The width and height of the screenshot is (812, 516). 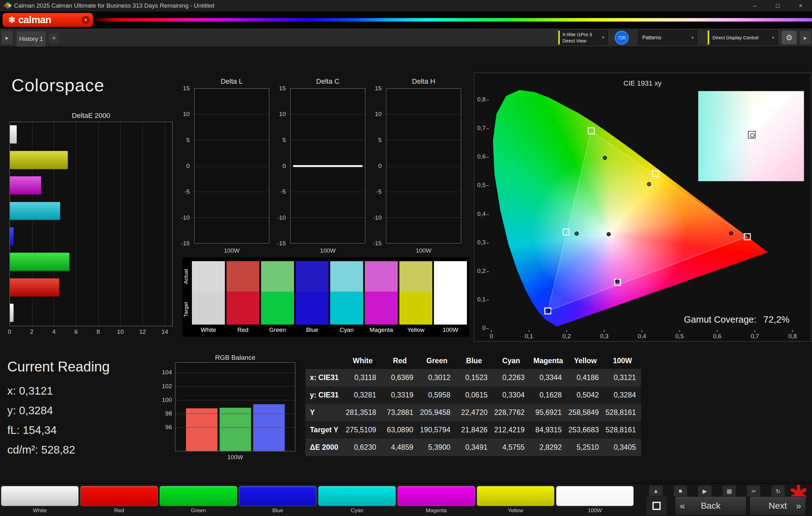 I want to click on y-axis-labels: 151050-5-10-15, so click(x=184, y=166).